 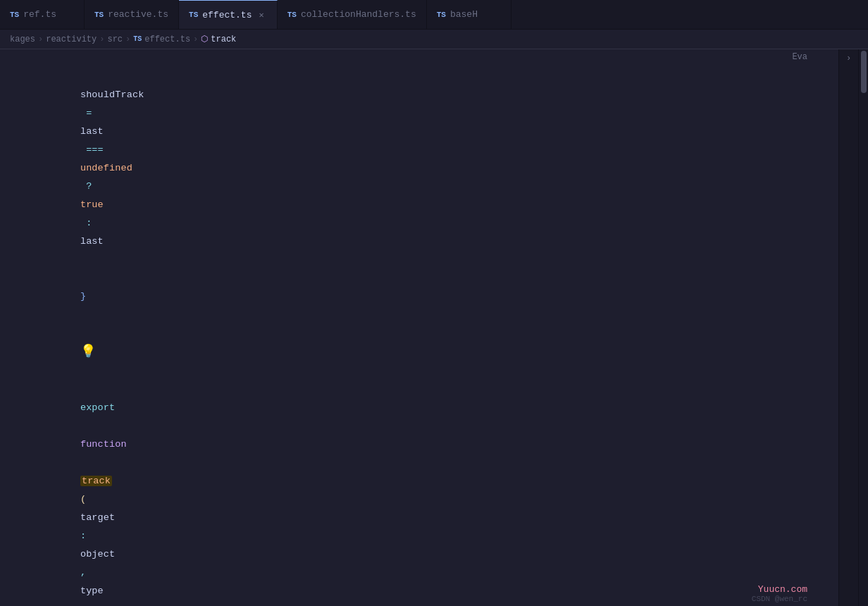 What do you see at coordinates (434, 15) in the screenshot?
I see `tab-bar: TS ref.ts TS reactive.ts TS effect.ts ✕ …` at bounding box center [434, 15].